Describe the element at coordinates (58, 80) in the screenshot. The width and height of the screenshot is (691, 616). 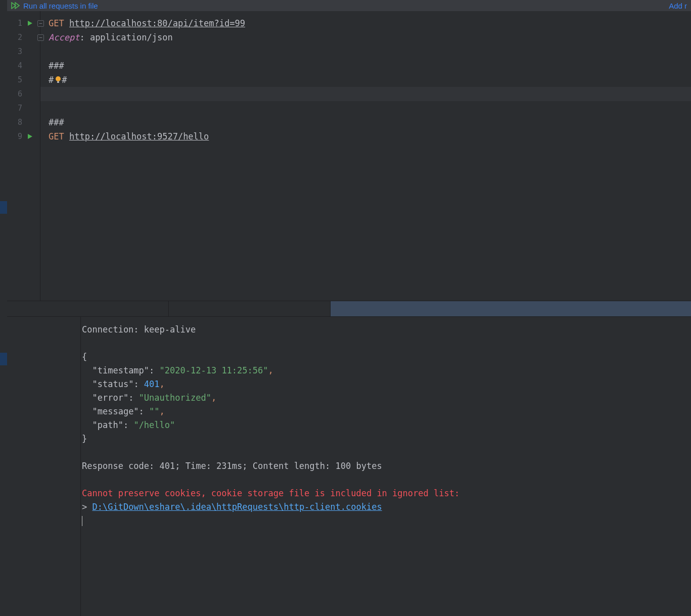
I see `intention-bulb-icon` at that location.